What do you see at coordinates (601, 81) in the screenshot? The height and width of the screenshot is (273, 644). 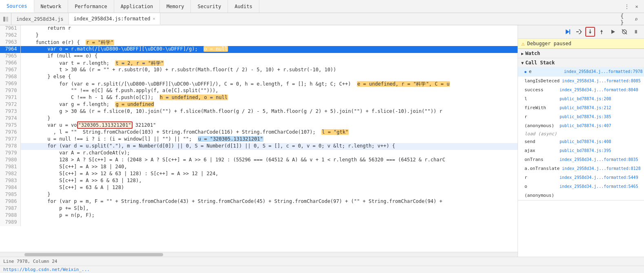 I see `file-reference: index_2958d34.j...formatted:8085` at bounding box center [601, 81].